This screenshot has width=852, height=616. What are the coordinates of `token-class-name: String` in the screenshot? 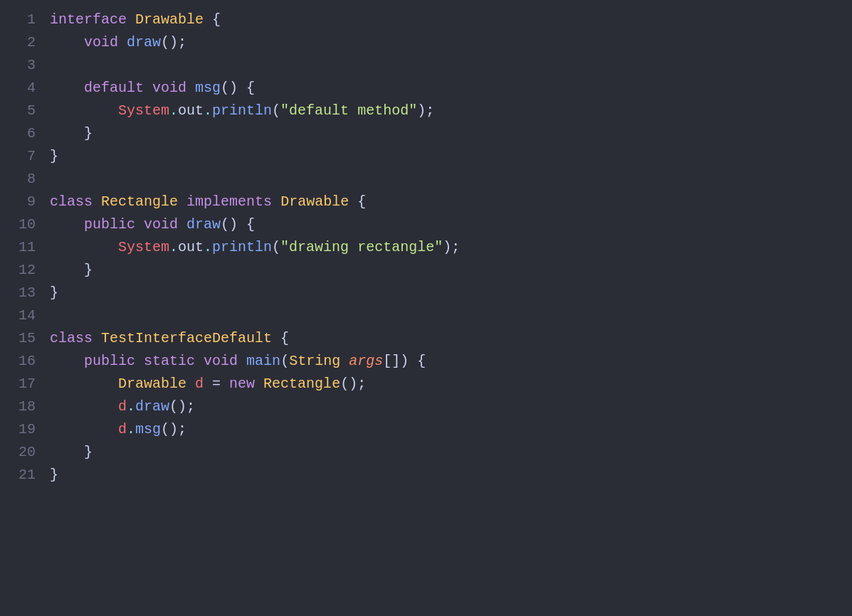 It's located at (315, 361).